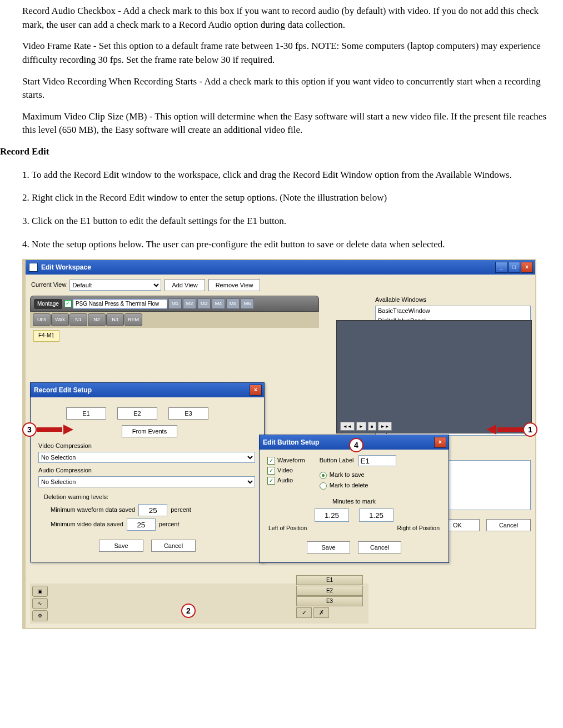 The height and width of the screenshot is (728, 563). Describe the element at coordinates (78, 320) in the screenshot. I see `stage-button: N1` at that location.